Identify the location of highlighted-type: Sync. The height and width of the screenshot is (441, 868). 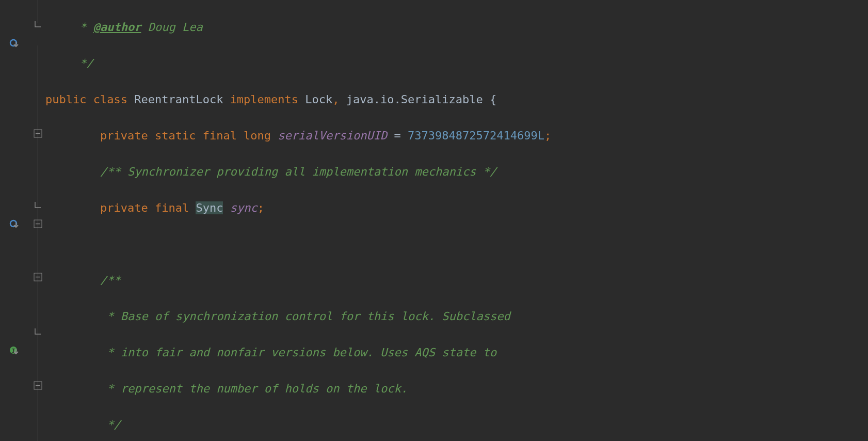
(210, 208).